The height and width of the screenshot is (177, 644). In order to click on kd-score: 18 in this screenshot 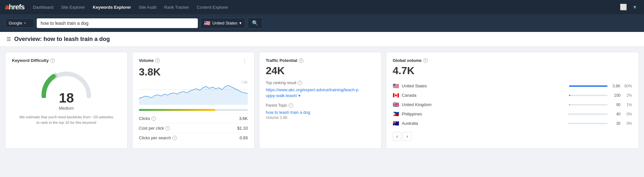, I will do `click(66, 98)`.